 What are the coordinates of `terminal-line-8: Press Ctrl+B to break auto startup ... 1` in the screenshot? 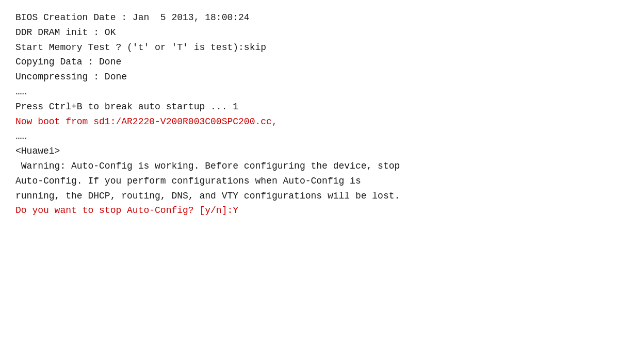 It's located at (309, 107).